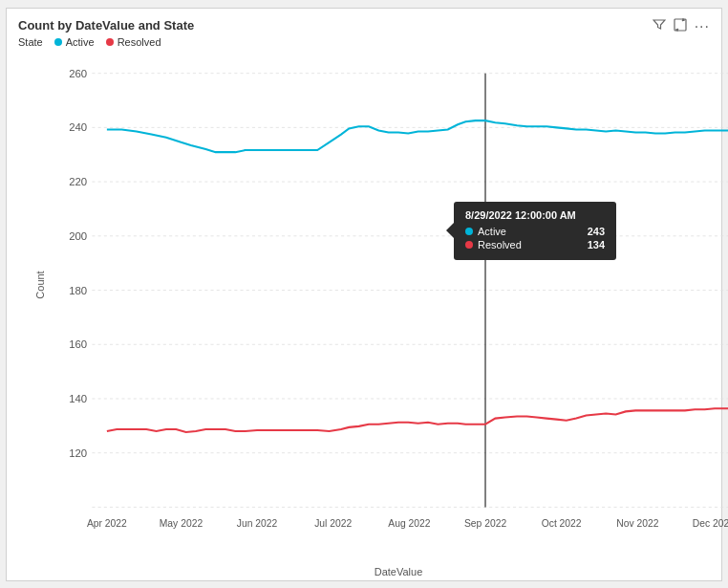 Image resolution: width=728 pixels, height=588 pixels. Describe the element at coordinates (78, 399) in the screenshot. I see `svg-text: 140` at that location.